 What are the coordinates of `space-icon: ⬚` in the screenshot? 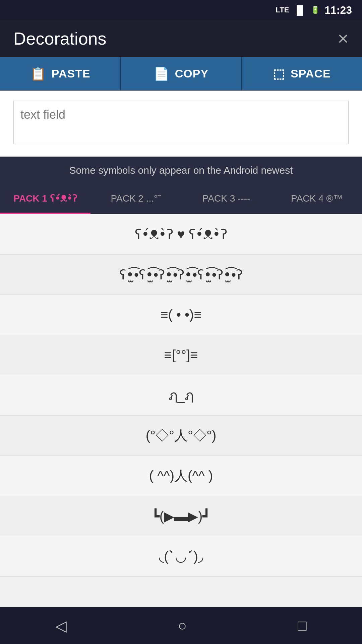 It's located at (279, 74).